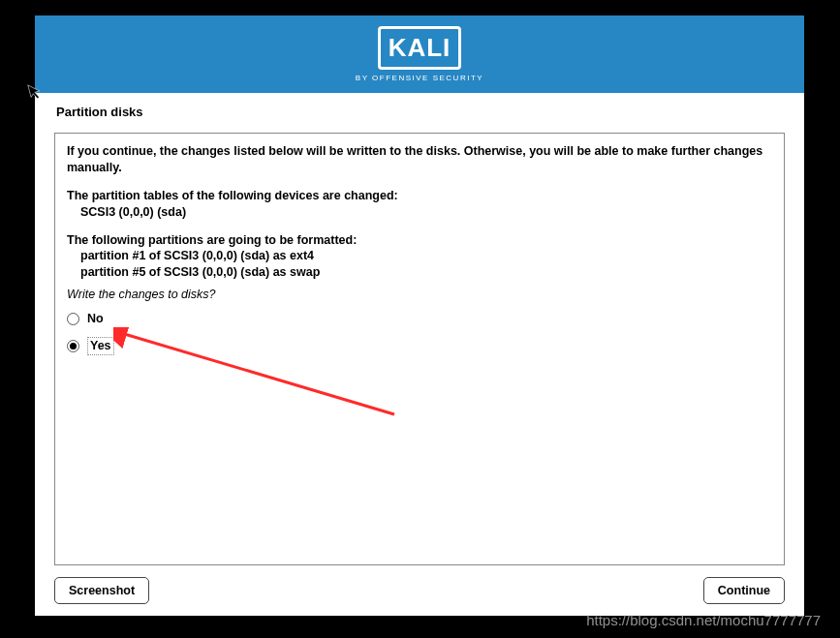 Image resolution: width=840 pixels, height=638 pixels. Describe the element at coordinates (420, 196) in the screenshot. I see `tables-heading: The partition tables of the following de…` at that location.